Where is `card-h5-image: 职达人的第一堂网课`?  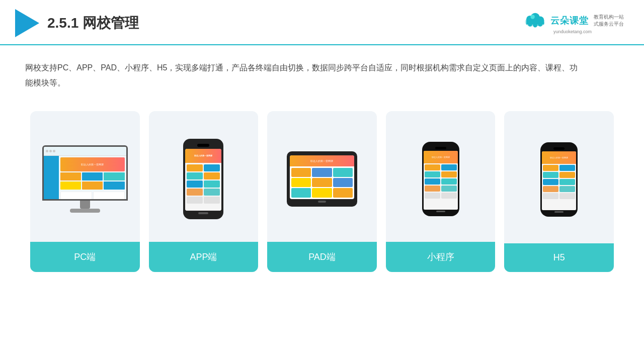 card-h5-image: 职达人的第一堂网课 is located at coordinates (559, 177).